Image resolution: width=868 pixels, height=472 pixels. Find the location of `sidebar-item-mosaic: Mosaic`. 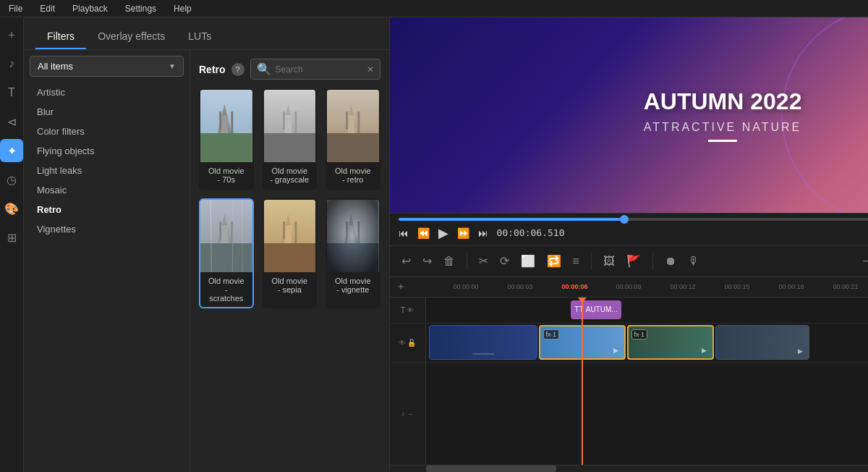

sidebar-item-mosaic: Mosaic is located at coordinates (107, 190).